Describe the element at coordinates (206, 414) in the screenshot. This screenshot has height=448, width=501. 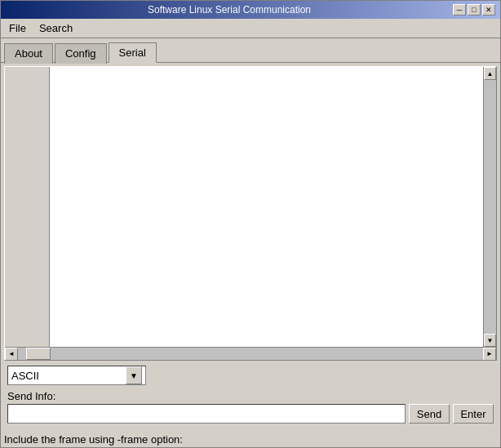
I see `send-input` at that location.